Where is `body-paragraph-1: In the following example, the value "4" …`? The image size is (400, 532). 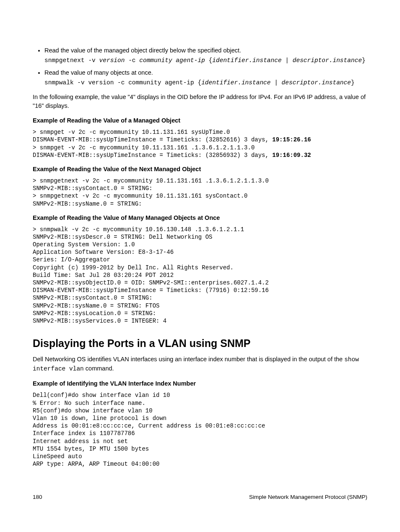 body-paragraph-1: In the following example, the value "4" … is located at coordinates (200, 102).